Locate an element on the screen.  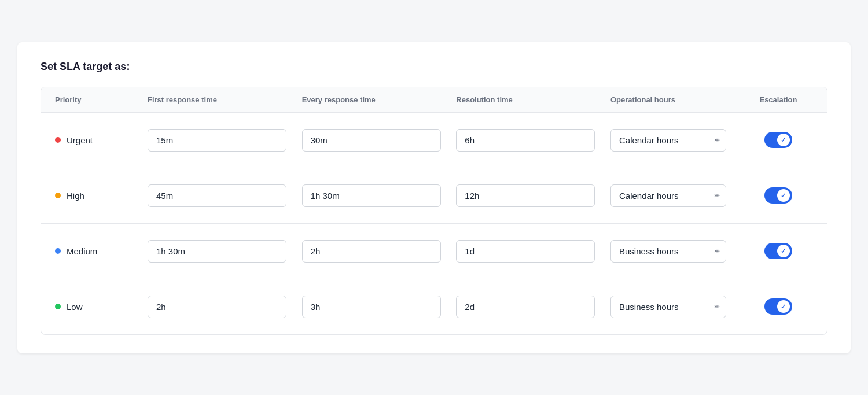
operational-select-wrapper-urgent: Calendar hoursBusiness hours ⤔ is located at coordinates (668, 140).